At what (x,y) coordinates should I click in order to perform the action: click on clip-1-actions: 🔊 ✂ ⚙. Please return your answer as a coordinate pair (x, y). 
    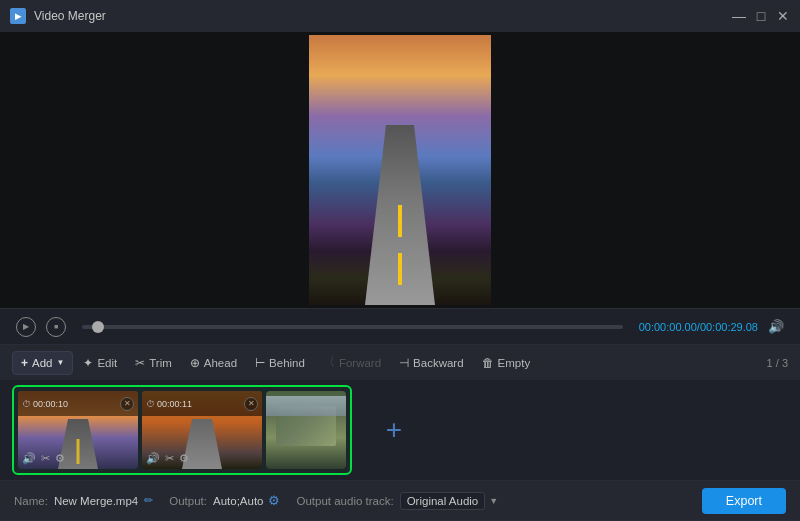
    Looking at the image, I should click on (44, 458).